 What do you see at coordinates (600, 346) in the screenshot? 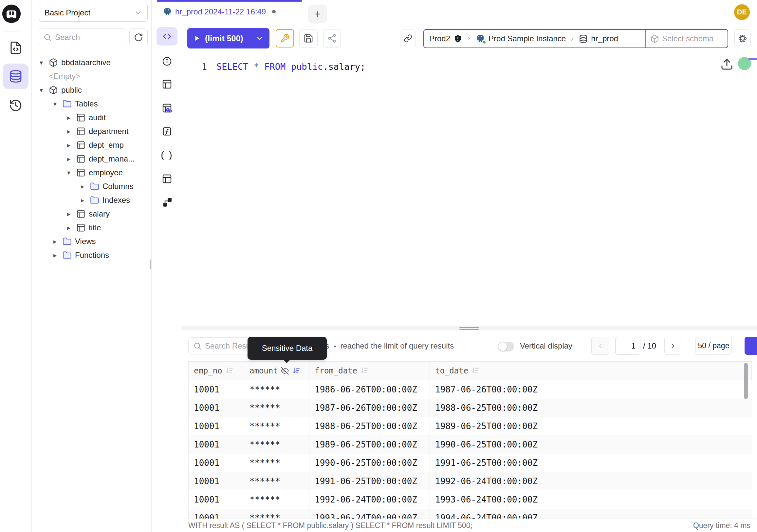
I see `prev-page-button` at bounding box center [600, 346].